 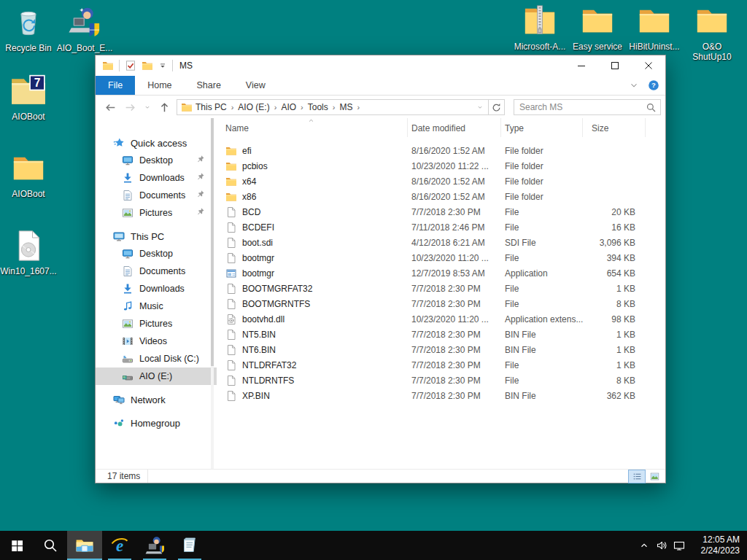 What do you see at coordinates (156, 236) in the screenshot?
I see `sidebar-item-this-pc: This PC` at bounding box center [156, 236].